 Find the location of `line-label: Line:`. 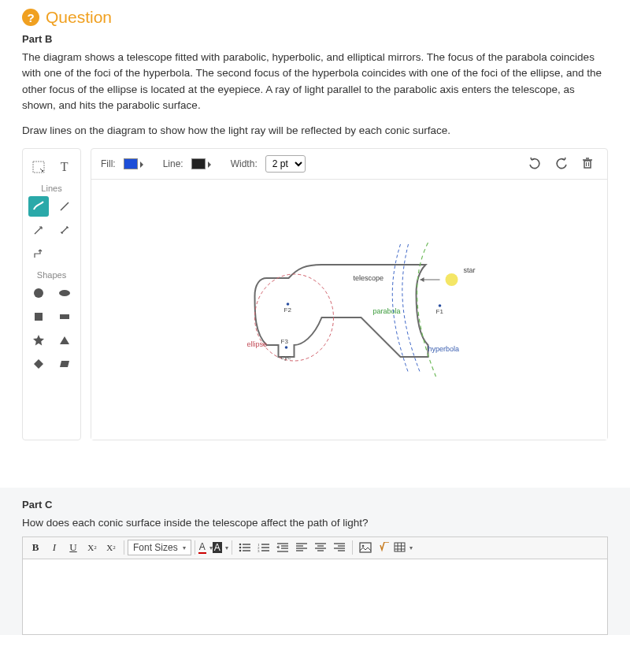

line-label: Line: is located at coordinates (173, 164).